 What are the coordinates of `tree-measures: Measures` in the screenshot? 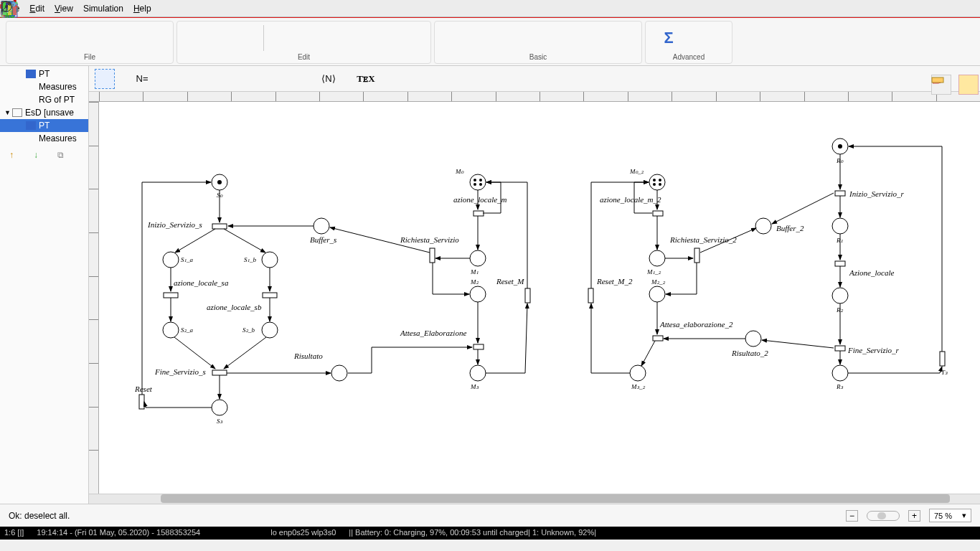 It's located at (44, 87).